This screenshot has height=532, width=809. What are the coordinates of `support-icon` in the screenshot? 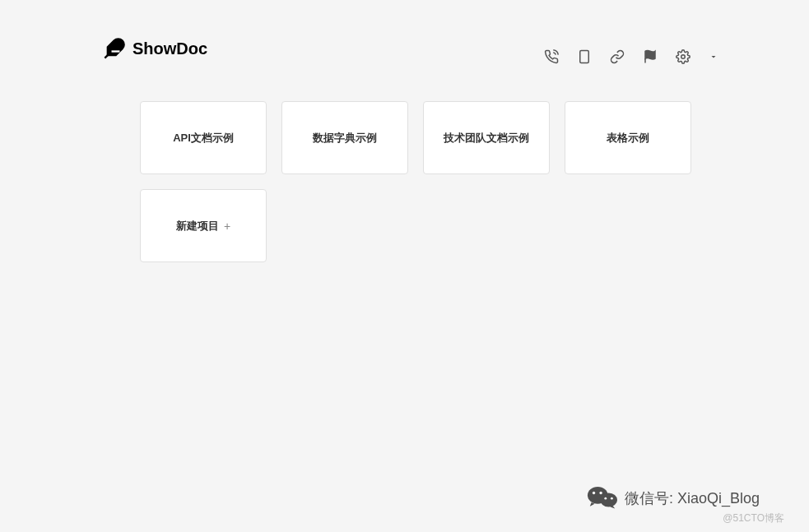 It's located at (551, 57).